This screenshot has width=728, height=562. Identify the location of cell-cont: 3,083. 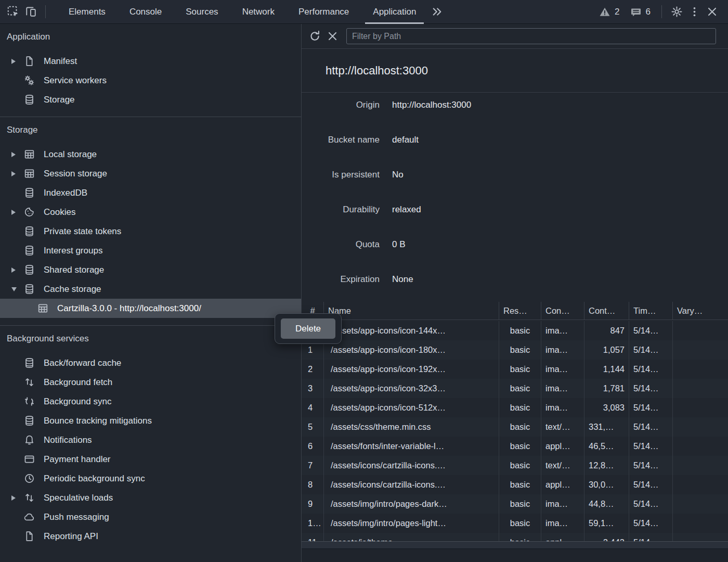
(607, 408).